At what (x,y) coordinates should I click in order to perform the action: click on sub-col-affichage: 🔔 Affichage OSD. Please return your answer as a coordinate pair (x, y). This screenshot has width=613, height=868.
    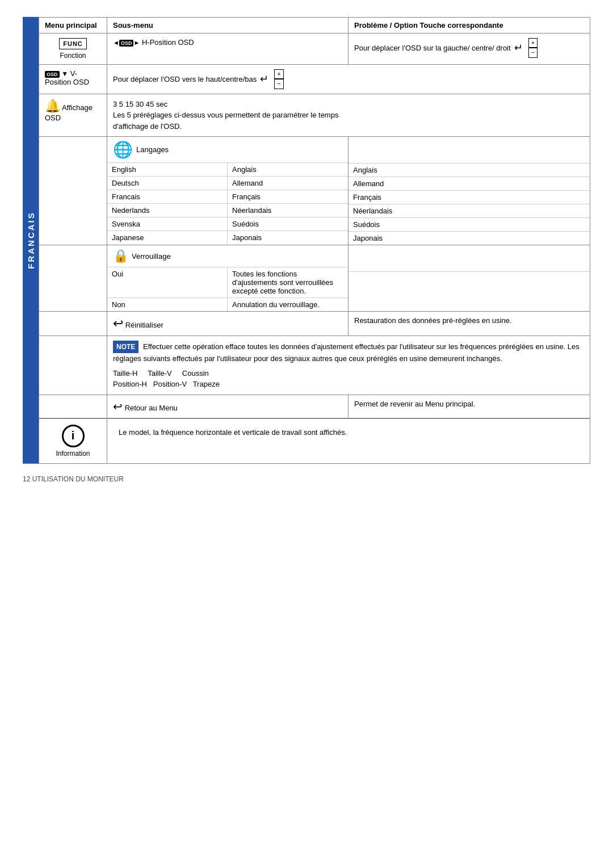
    Looking at the image, I should click on (73, 116).